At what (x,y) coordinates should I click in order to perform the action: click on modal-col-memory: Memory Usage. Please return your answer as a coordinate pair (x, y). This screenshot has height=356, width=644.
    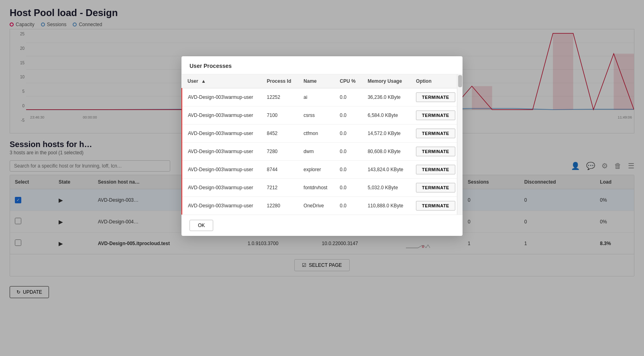
    Looking at the image, I should click on (386, 81).